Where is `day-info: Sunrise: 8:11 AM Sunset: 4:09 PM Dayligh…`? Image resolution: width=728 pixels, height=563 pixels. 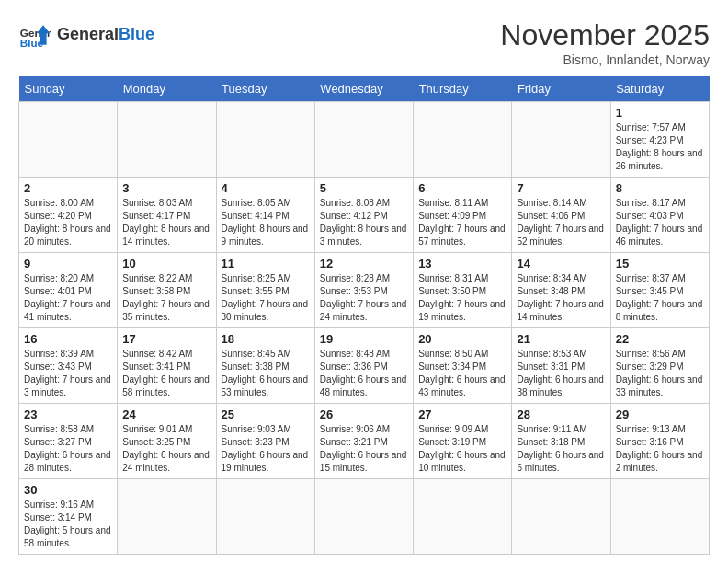
day-info: Sunrise: 8:11 AM Sunset: 4:09 PM Dayligh… is located at coordinates (462, 223).